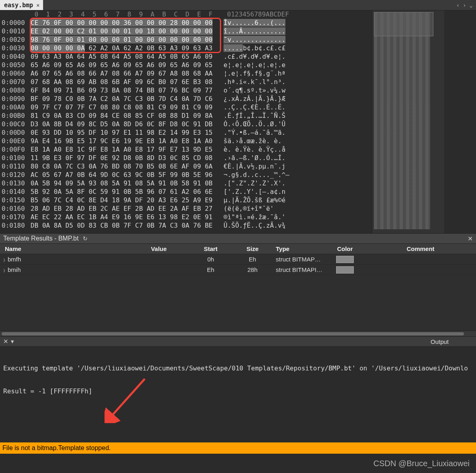 The width and height of the screenshot is (476, 473). I want to click on hex-row: 0:01405B 92 0A 5A 8F 0C 59 91 0B 5B 96 0…, so click(186, 191).